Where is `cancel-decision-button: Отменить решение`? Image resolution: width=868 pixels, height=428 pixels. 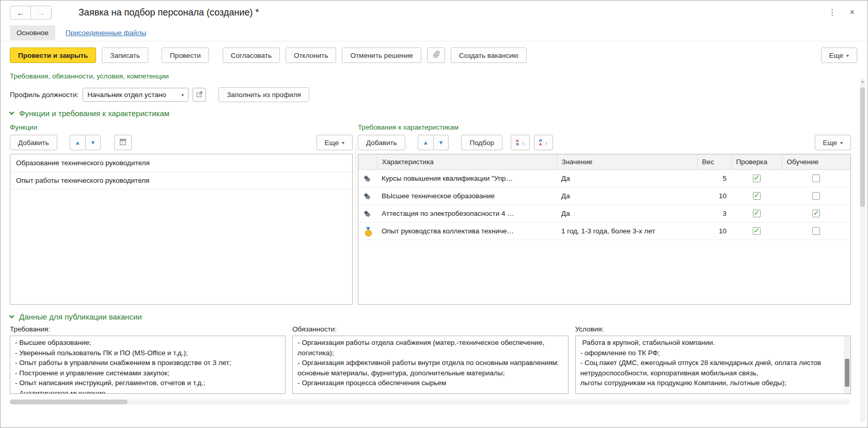 cancel-decision-button: Отменить решение is located at coordinates (381, 55).